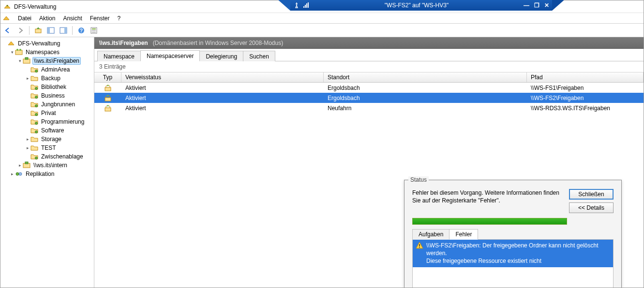 The width and height of the screenshot is (644, 288). Describe the element at coordinates (40, 174) in the screenshot. I see `tree-item-label: Replikation` at that location.